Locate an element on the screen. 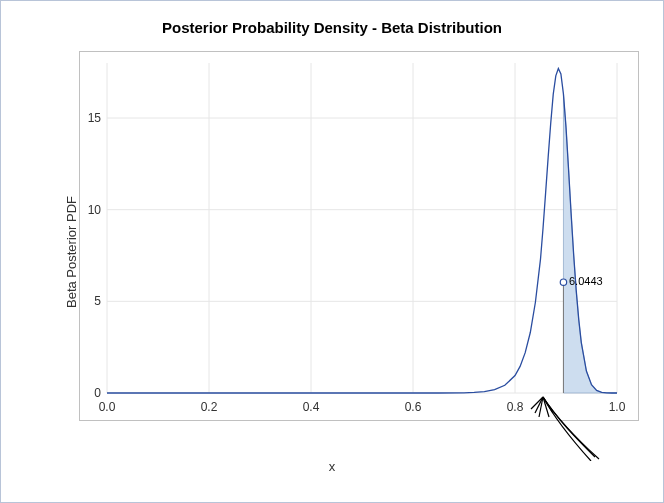  hand-arrow-icon is located at coordinates (554, 426).